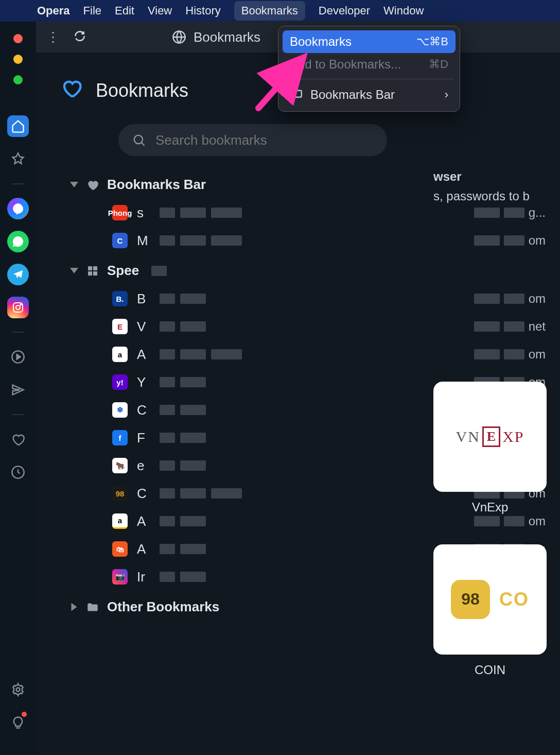  Describe the element at coordinates (18, 59) in the screenshot. I see `window-minimize-button` at that location.